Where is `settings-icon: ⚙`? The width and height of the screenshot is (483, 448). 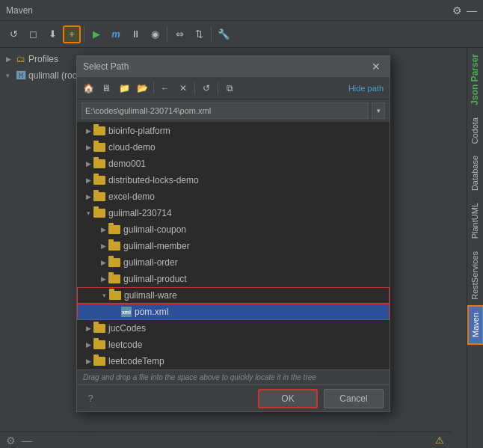
settings-icon: ⚙ is located at coordinates (458, 10).